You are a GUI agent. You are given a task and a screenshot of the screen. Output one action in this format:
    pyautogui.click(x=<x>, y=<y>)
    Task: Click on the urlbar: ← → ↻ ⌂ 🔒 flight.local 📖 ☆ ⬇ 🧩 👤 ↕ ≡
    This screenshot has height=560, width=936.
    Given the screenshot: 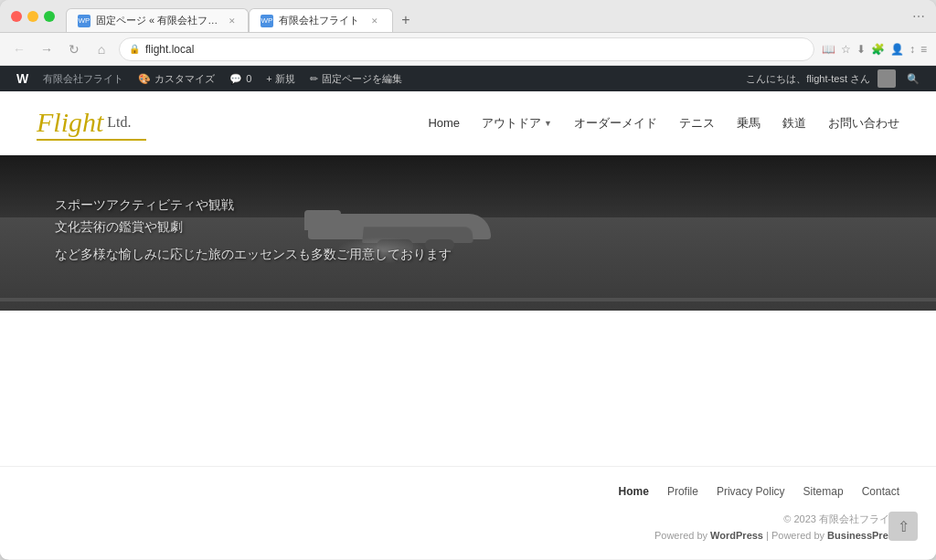 What is the action you would take?
    pyautogui.click(x=468, y=49)
    